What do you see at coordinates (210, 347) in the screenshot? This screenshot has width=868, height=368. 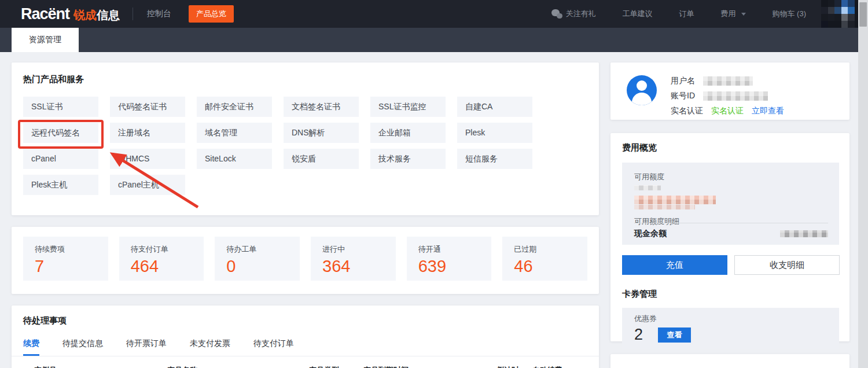 I see `todo-tab-4: 未支付发票` at bounding box center [210, 347].